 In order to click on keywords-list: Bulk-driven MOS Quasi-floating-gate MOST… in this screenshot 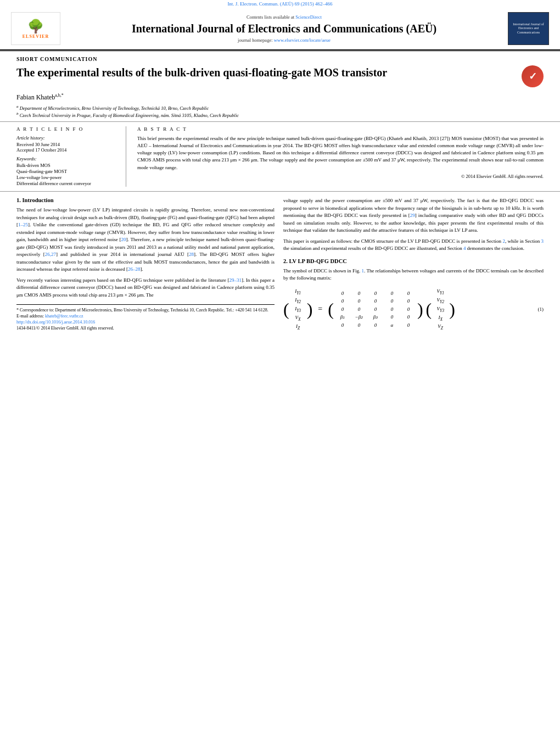, I will do `click(68, 175)`.